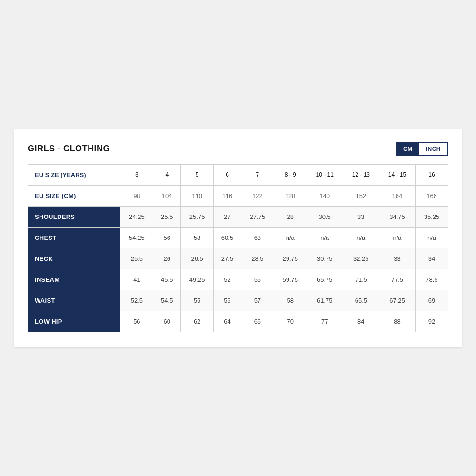 This screenshot has width=476, height=476. Describe the element at coordinates (238, 149) in the screenshot. I see `card-header: GIRLS - CLOTHING CM INCH` at that location.